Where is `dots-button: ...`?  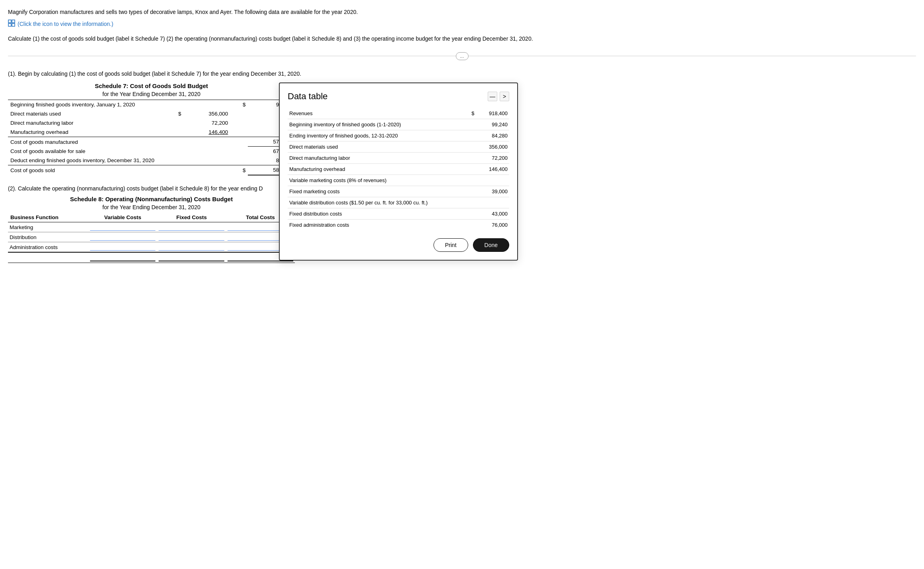
dots-button: ... is located at coordinates (462, 56).